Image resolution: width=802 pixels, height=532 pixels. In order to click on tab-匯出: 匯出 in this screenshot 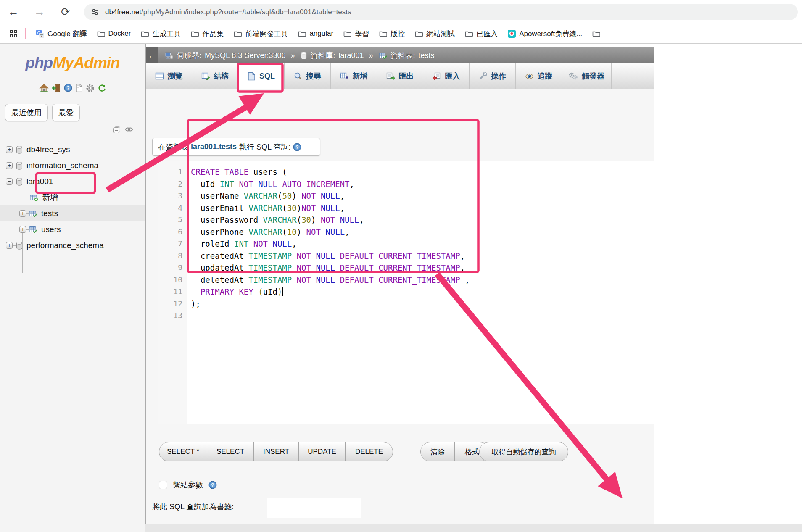, I will do `click(400, 76)`.